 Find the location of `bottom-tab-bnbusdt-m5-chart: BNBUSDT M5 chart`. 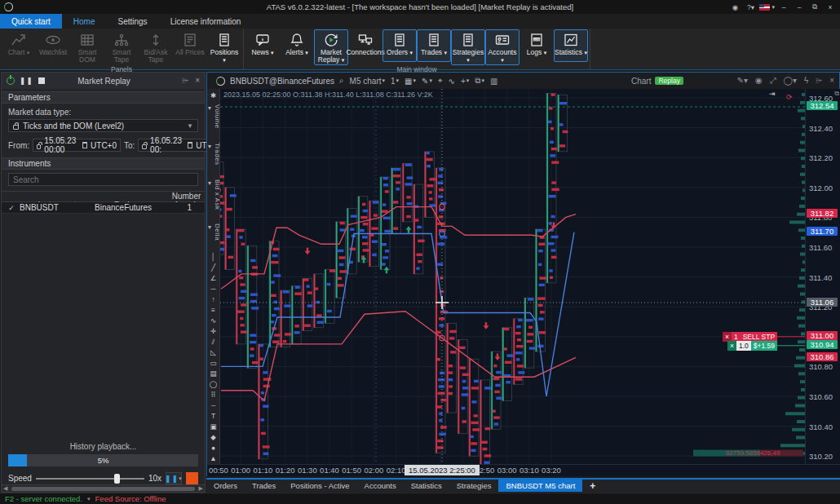

bottom-tab-bnbusdt-m5-chart: BNBUSDT M5 chart is located at coordinates (540, 486).